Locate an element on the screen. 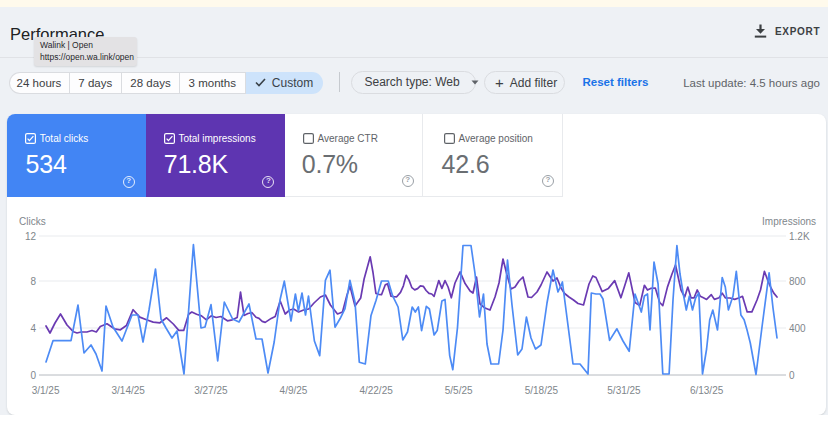 The image size is (828, 448). svg-text: Clicks is located at coordinates (32, 222).